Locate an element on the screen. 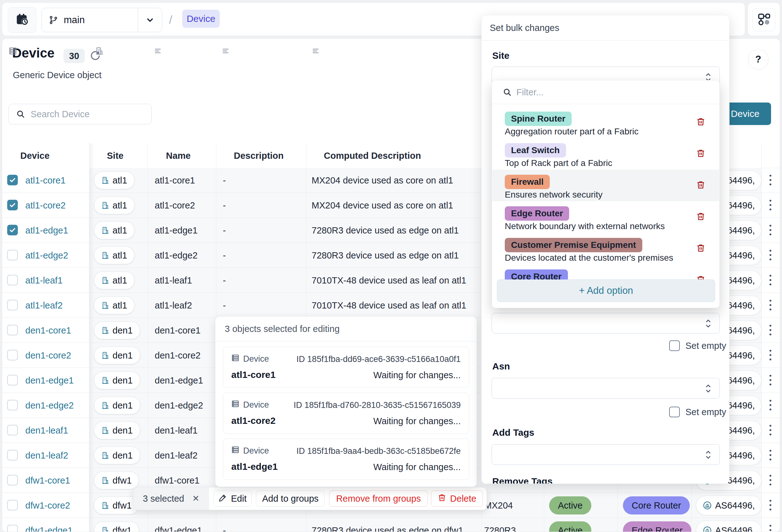 Image resolution: width=782 pixels, height=532 pixels. remove-from-groups-button: Remove from groups is located at coordinates (379, 499).